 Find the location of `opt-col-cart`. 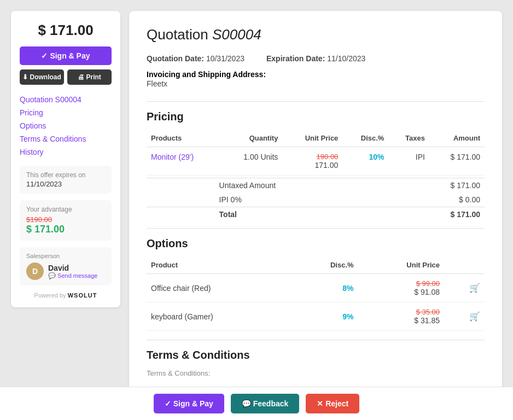

opt-col-cart is located at coordinates (464, 266).